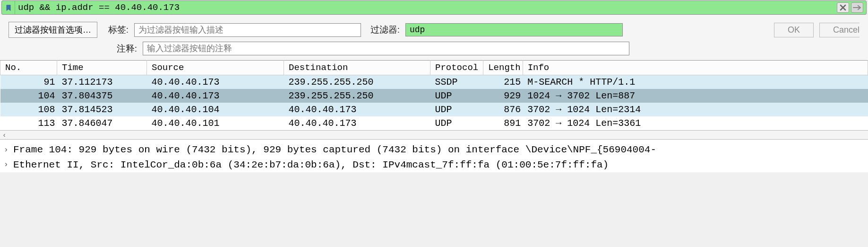  I want to click on cancel-button: Cancel, so click(839, 30).